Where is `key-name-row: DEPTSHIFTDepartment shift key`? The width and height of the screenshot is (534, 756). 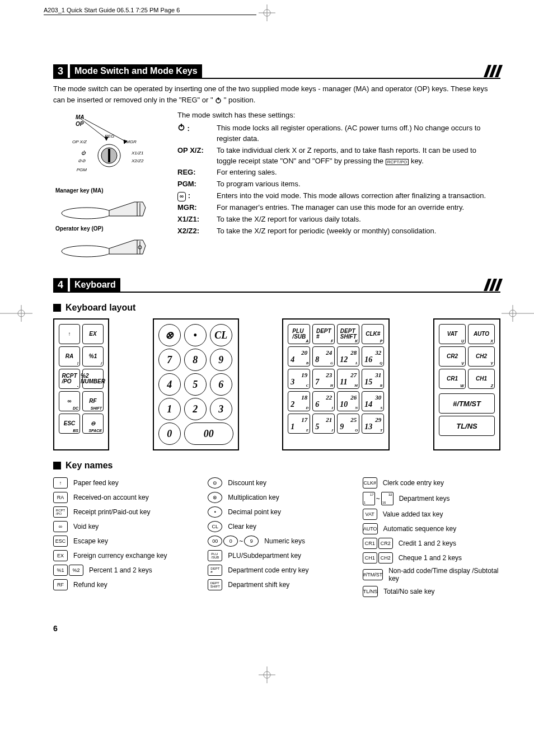 key-name-row: DEPTSHIFTDepartment shift key is located at coordinates (277, 585).